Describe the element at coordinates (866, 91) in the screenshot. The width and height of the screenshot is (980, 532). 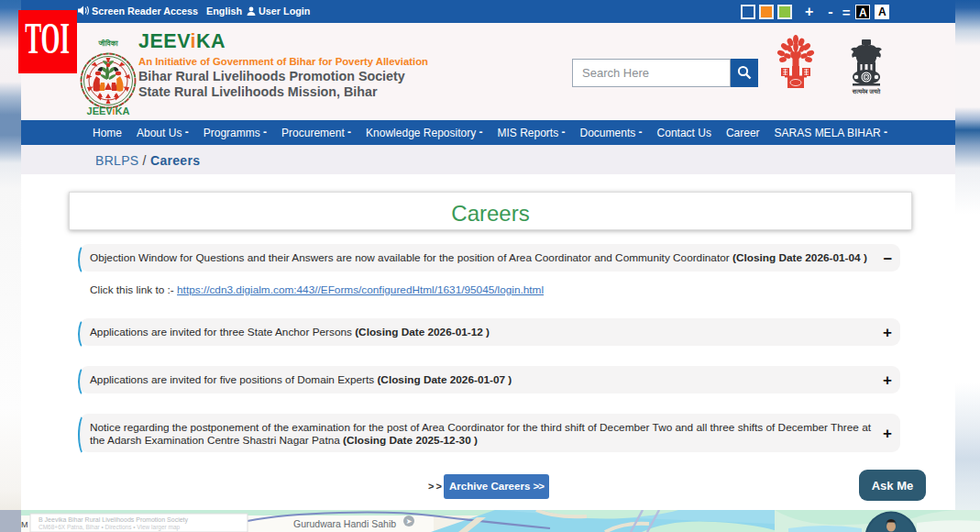
I see `svg-text: सत्यमेव जयते` at that location.